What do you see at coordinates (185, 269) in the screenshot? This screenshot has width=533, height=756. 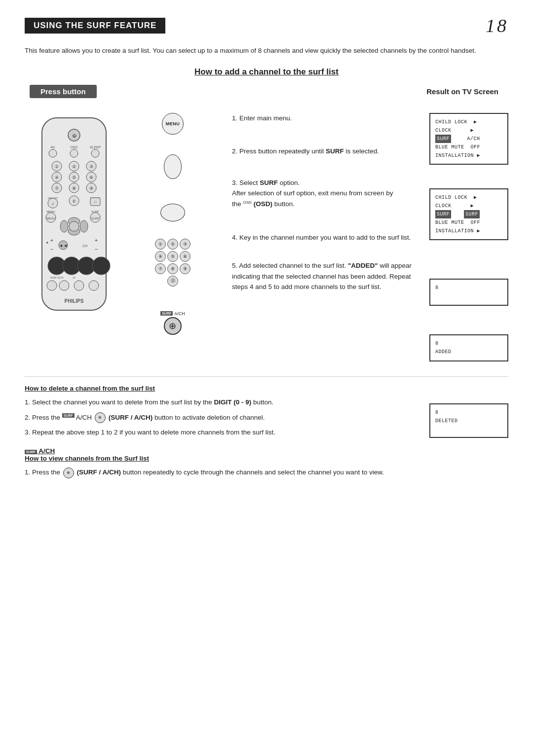 I see `numpad-9: ⑨` at bounding box center [185, 269].